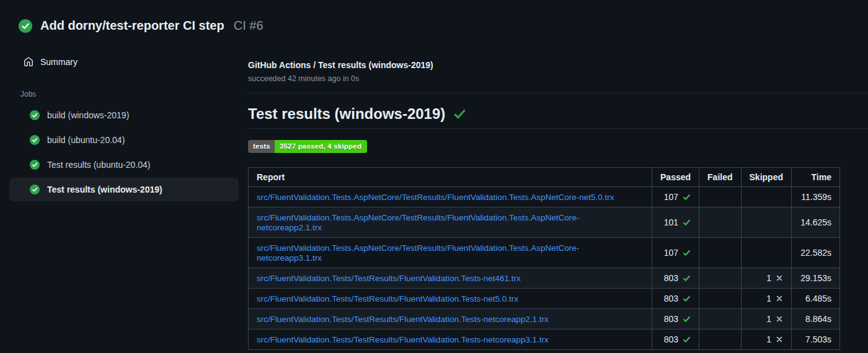  I want to click on sidebar-item-build-windows-2019: build (windows-2019), so click(124, 115).